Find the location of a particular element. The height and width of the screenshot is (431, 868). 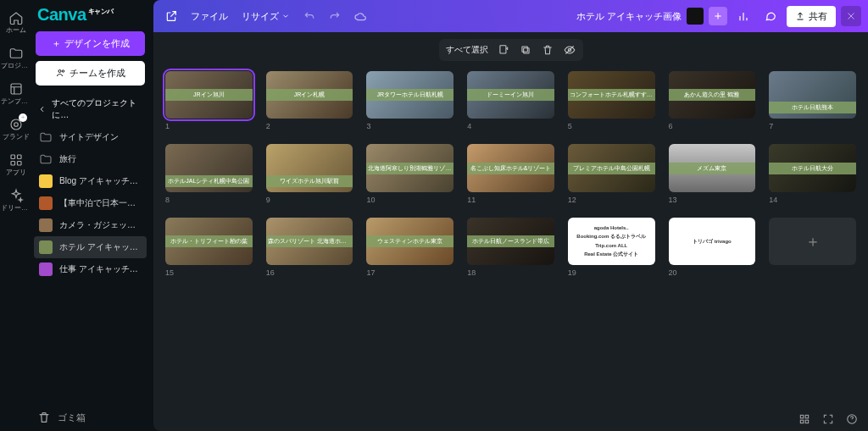

page-thumbnail: 森のスパリゾート 北海道ホテル is located at coordinates (310, 241).